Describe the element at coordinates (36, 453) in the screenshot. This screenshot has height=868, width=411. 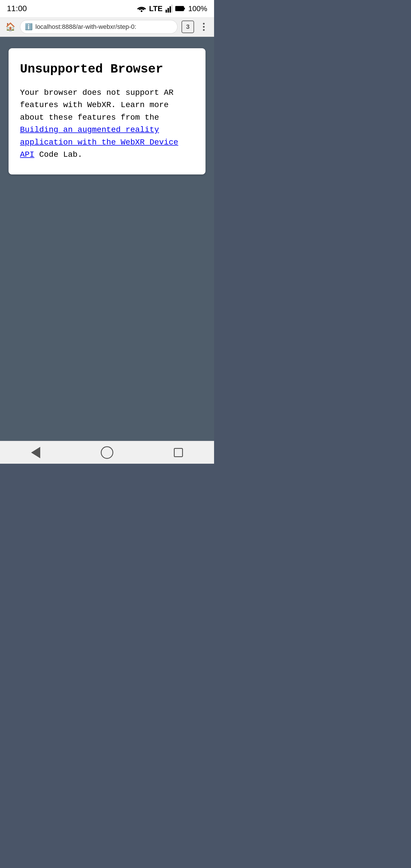
I see `back-button` at that location.